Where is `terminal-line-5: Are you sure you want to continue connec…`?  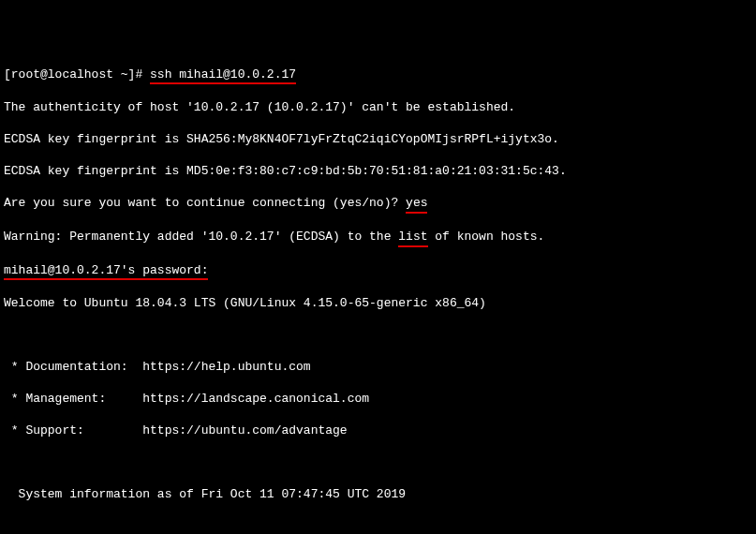 terminal-line-5: Are you sure you want to continue connec… is located at coordinates (378, 204).